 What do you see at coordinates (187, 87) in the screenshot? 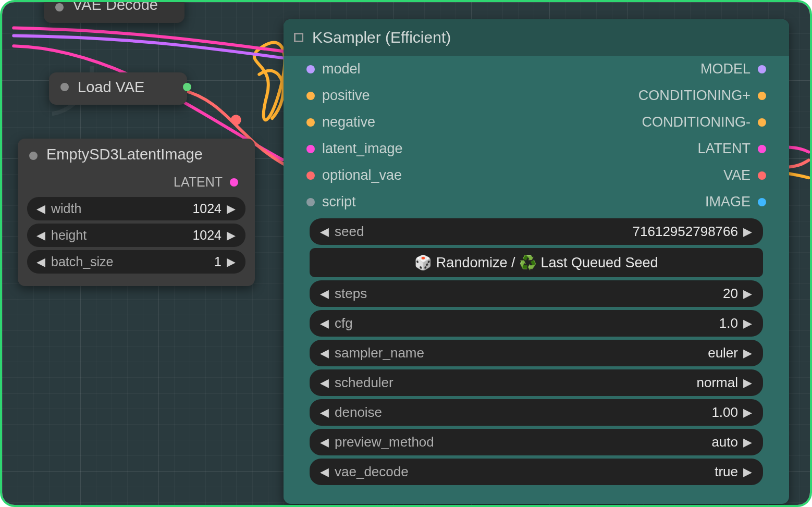
I see `output-port-icon` at bounding box center [187, 87].